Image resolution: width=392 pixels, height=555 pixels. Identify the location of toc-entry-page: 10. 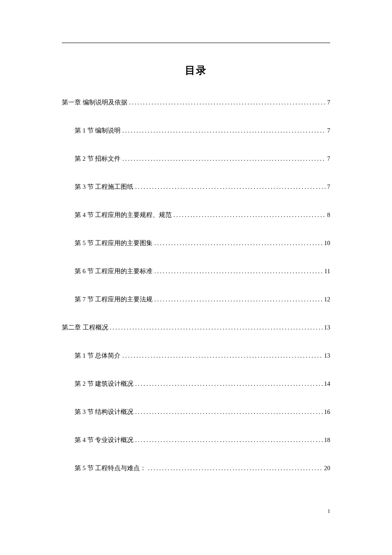
(327, 243).